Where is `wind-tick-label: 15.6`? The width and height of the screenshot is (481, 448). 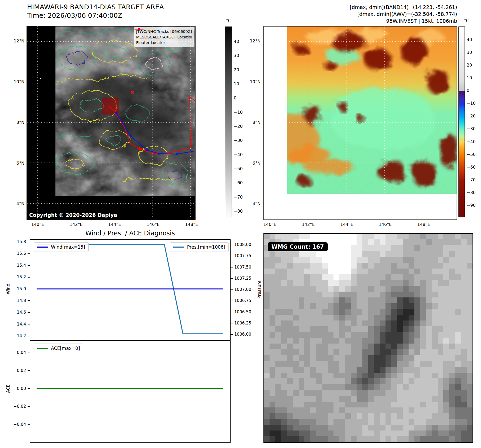
wind-tick-label: 15.6 is located at coordinates (23, 253).